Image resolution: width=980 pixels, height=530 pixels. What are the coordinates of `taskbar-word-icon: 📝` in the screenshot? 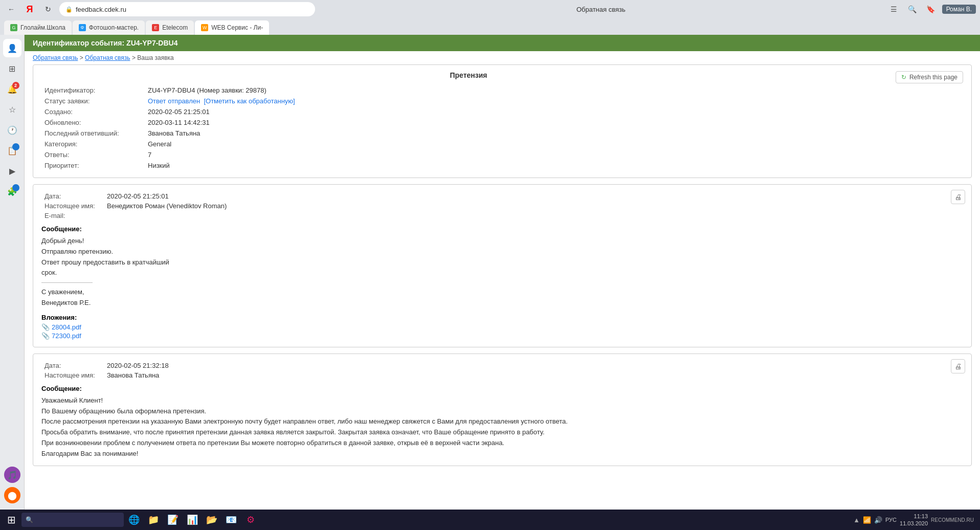 It's located at (173, 520).